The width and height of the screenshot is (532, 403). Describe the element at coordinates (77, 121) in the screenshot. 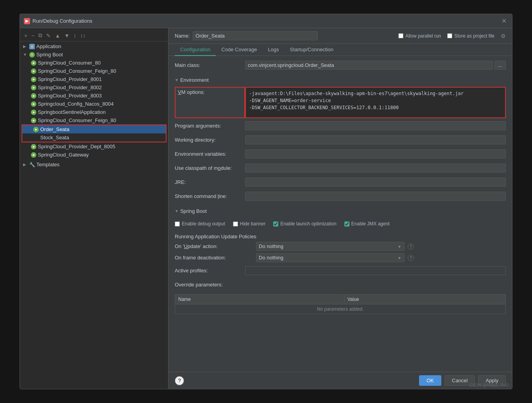

I see `tree-item-label-7: SpringCloud_Consumer_Feign_80` at that location.